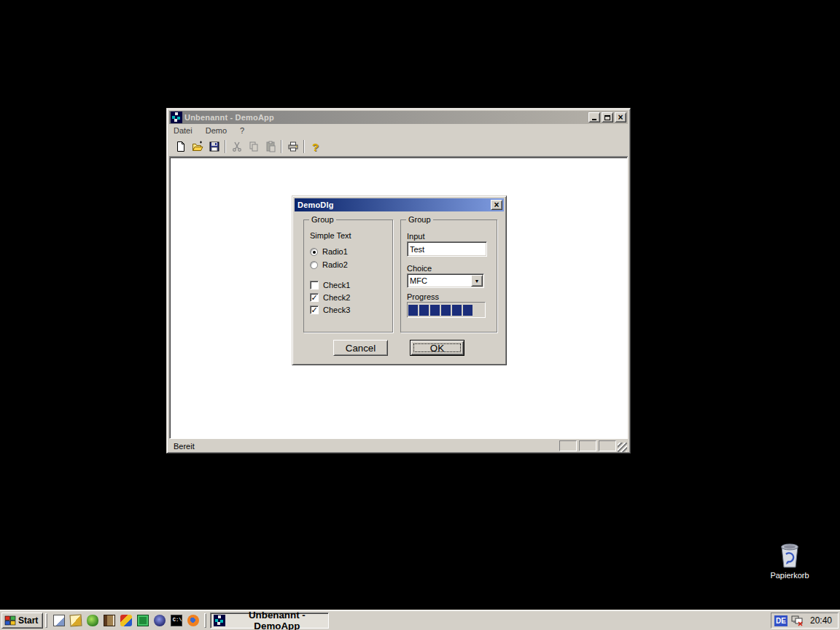 The height and width of the screenshot is (630, 840). What do you see at coordinates (594, 117) in the screenshot?
I see `minimize-button` at bounding box center [594, 117].